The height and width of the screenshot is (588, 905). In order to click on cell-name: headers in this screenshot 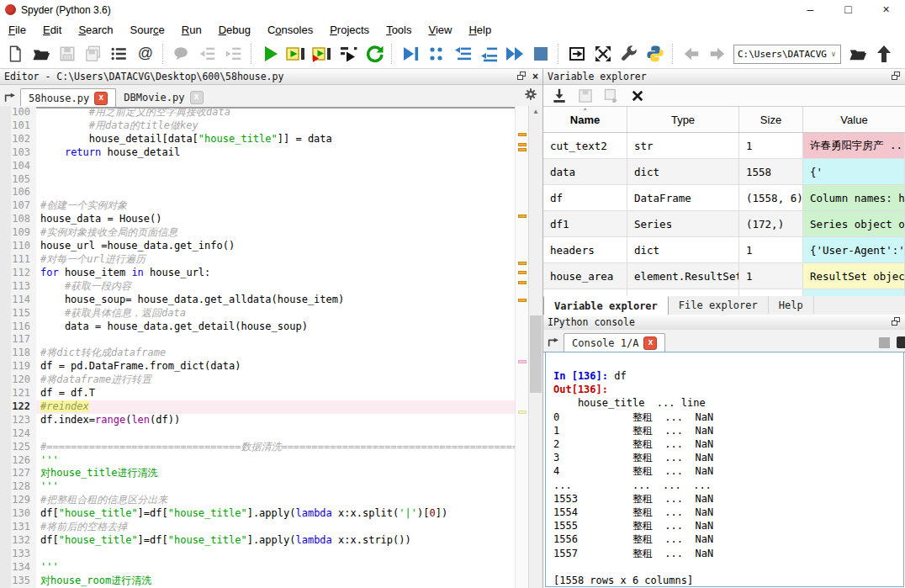, I will do `click(585, 250)`.